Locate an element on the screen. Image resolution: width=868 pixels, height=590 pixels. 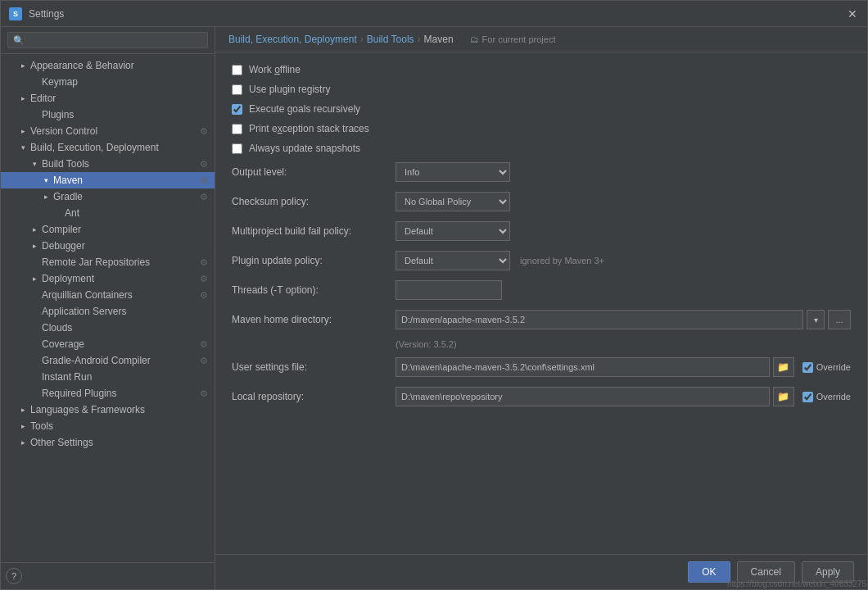
maven-home-label: Maven home directory: is located at coordinates (314, 320).